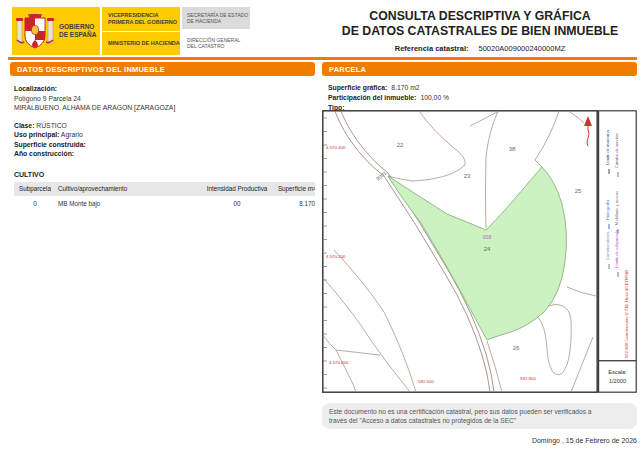 The width and height of the screenshot is (640, 452). What do you see at coordinates (164, 175) in the screenshot?
I see `cultivo-title: CULTIVO` at bounding box center [164, 175].